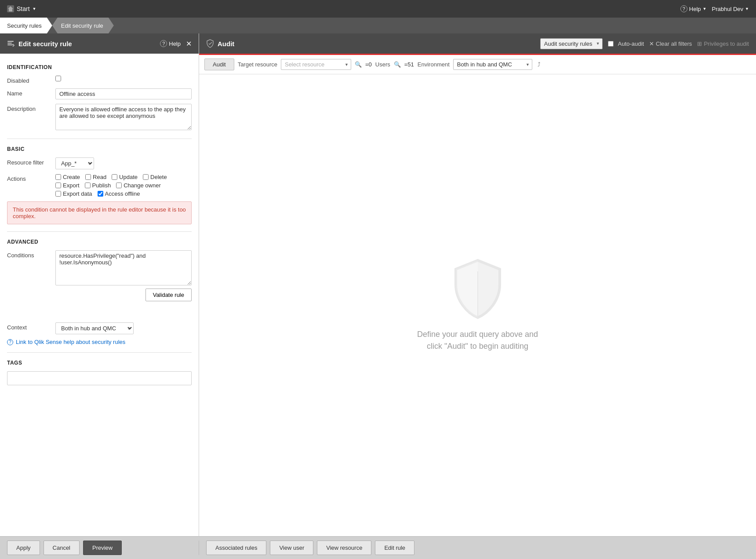  I want to click on disabled-row: Disabled, so click(99, 80).